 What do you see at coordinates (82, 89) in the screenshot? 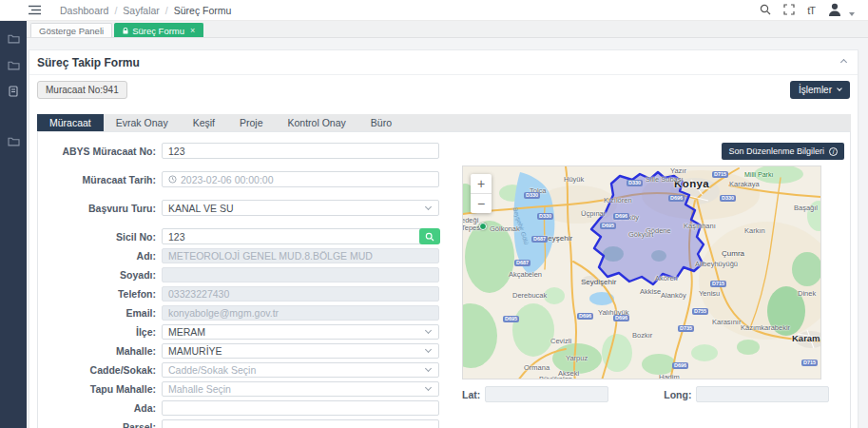
I see `application-number-badge: Muracaat No:941` at bounding box center [82, 89].